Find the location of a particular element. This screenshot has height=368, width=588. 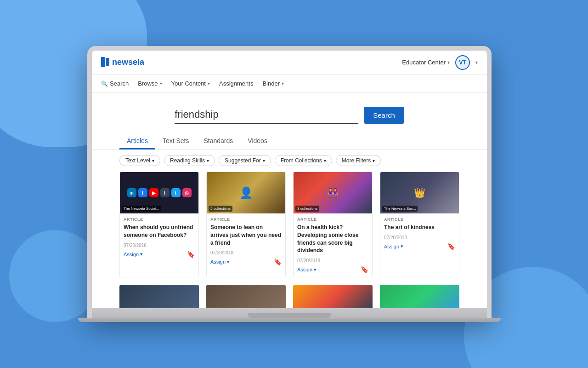

article-card-1: in f ▶ t t ◎ The Newsela Social... ARTIC… is located at coordinates (159, 224).